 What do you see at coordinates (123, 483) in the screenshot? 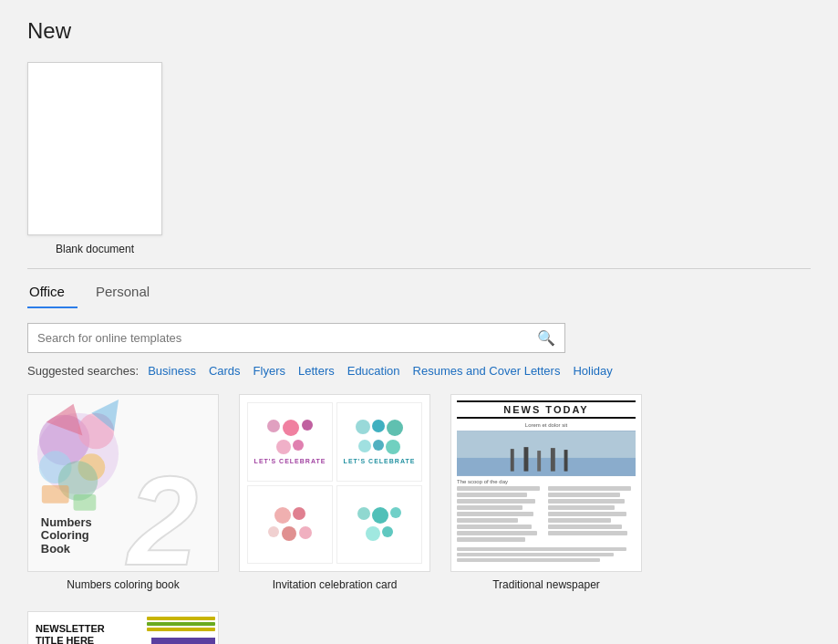
I see `template-thumb-numbers: Numbers Coloring Book 2` at bounding box center [123, 483].